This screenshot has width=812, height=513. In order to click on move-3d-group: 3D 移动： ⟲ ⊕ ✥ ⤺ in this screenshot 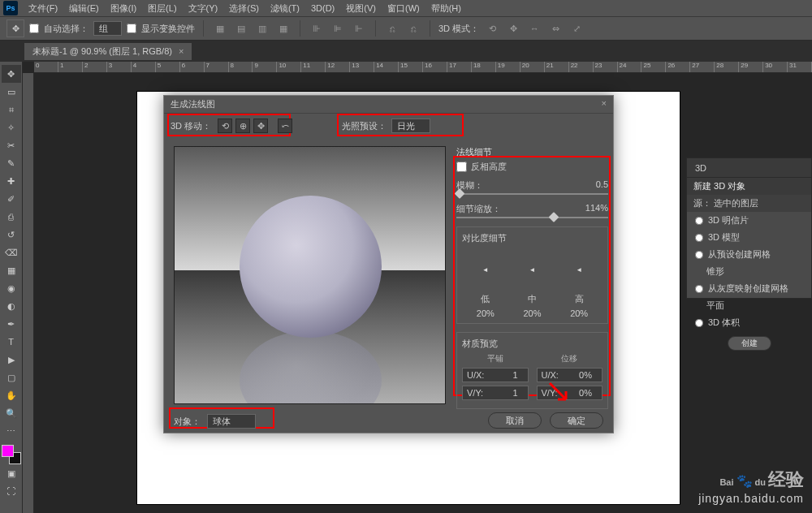, I will do `click(231, 126)`.